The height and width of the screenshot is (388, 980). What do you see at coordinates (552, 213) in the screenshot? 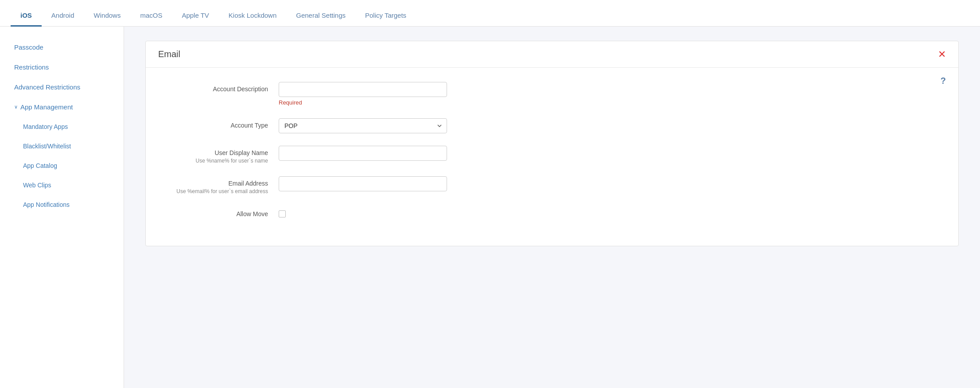
I see `allow-move-row: Allow Move` at bounding box center [552, 213].